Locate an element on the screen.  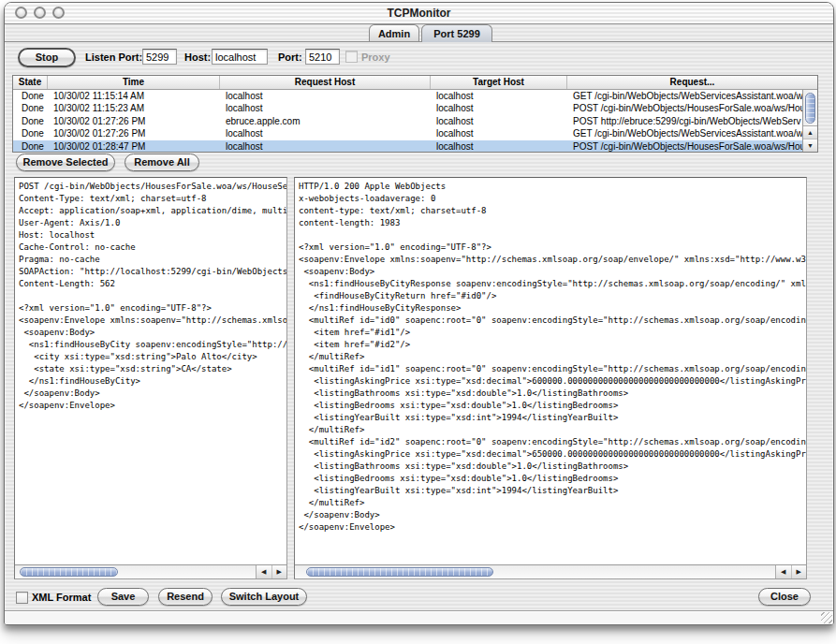
table-vertical-scrollbar: ▲ ▼ is located at coordinates (810, 121).